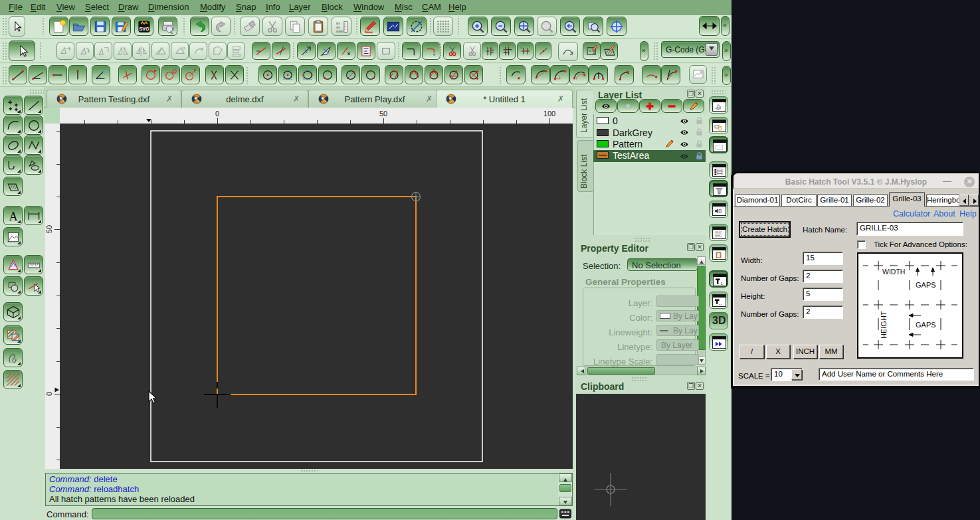  Describe the element at coordinates (549, 114) in the screenshot. I see `svg-text: 100` at that location.